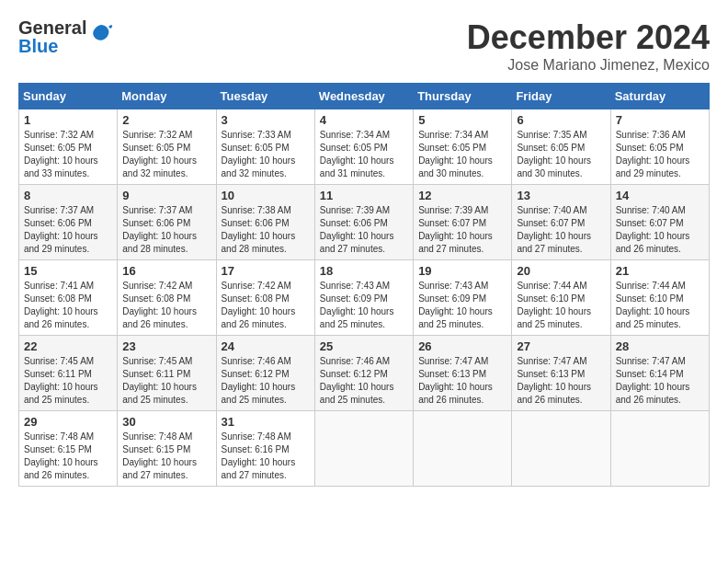 This screenshot has height=563, width=728. What do you see at coordinates (357, 305) in the screenshot?
I see `day-info: Sunrise: 7:43 AMSunset: 6:09 PMDaylight:…` at bounding box center [357, 305].